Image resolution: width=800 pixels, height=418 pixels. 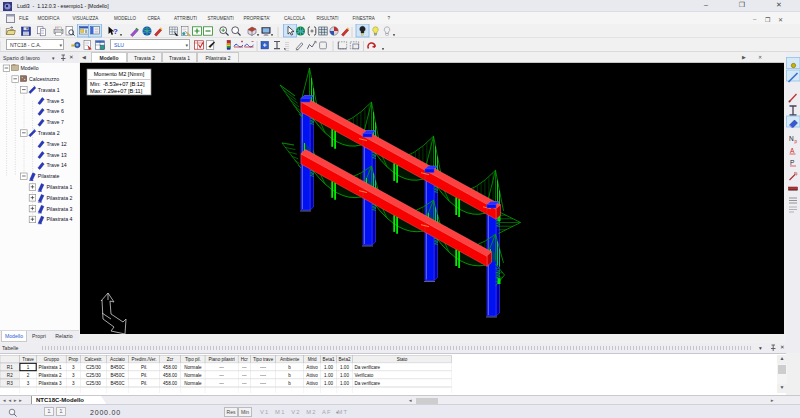 I want to click on svg-text: A, so click(x=792, y=150).